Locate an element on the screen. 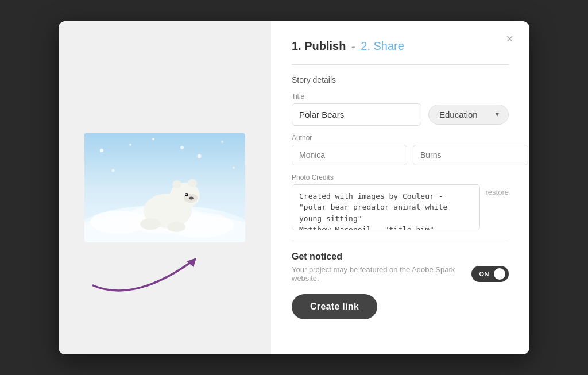  author-last-input is located at coordinates (471, 155).